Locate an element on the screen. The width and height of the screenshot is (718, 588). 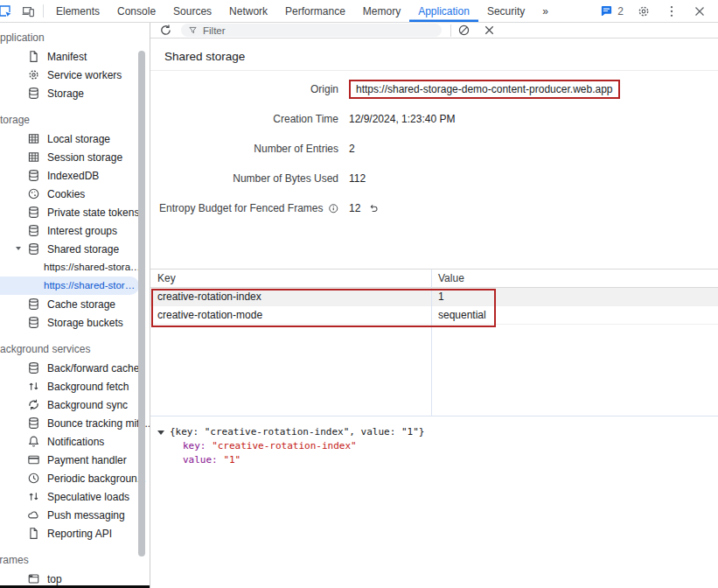
delete-selected-icon is located at coordinates (490, 30).